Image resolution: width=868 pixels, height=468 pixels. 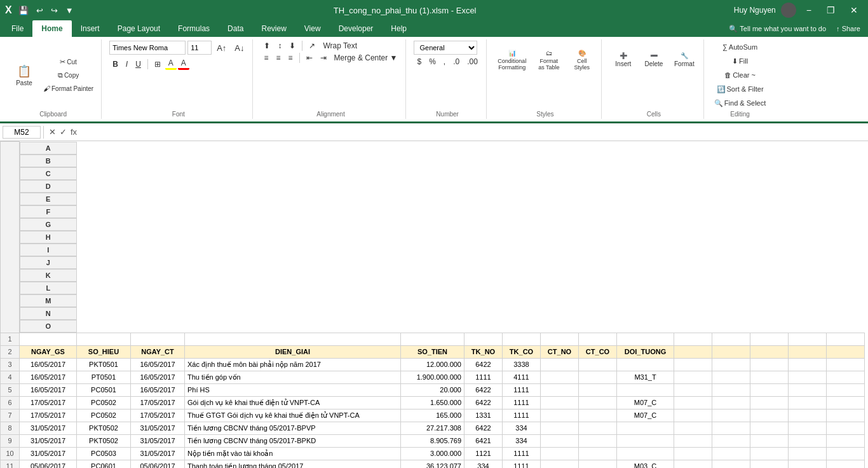 I want to click on col-header-I: I, so click(x=48, y=250).